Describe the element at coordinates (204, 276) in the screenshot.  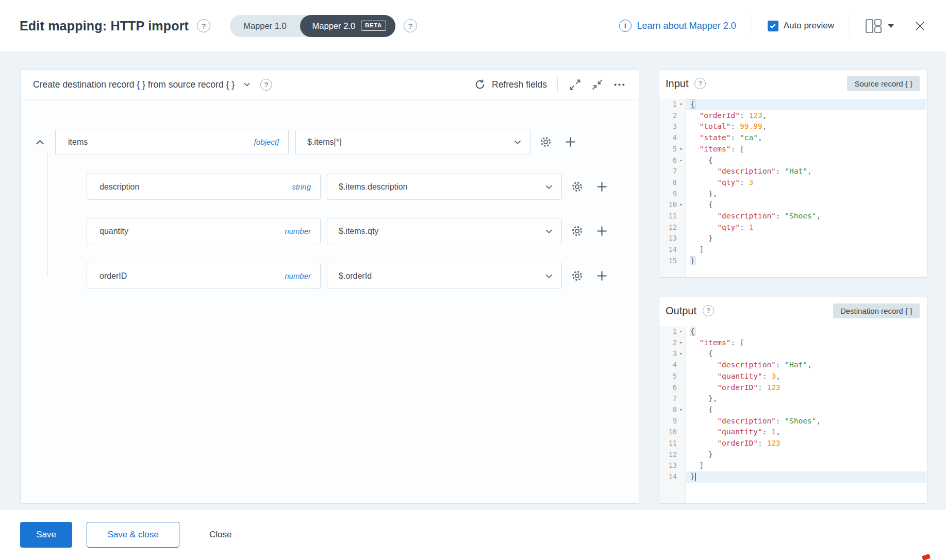
I see `destination-field: orderID number` at that location.